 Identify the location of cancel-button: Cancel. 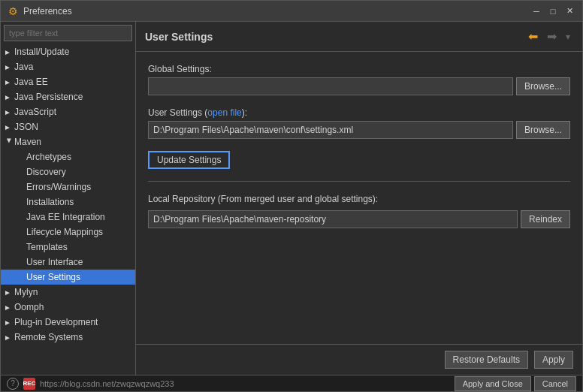
(555, 384).